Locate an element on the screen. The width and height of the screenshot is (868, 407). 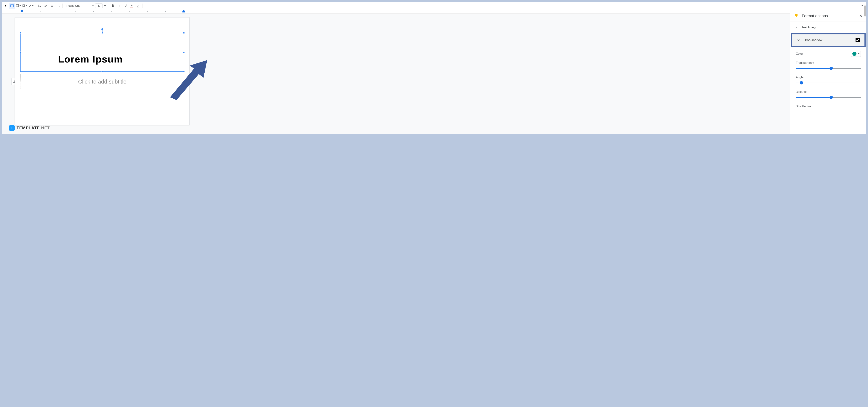
image-tool is located at coordinates (18, 6).